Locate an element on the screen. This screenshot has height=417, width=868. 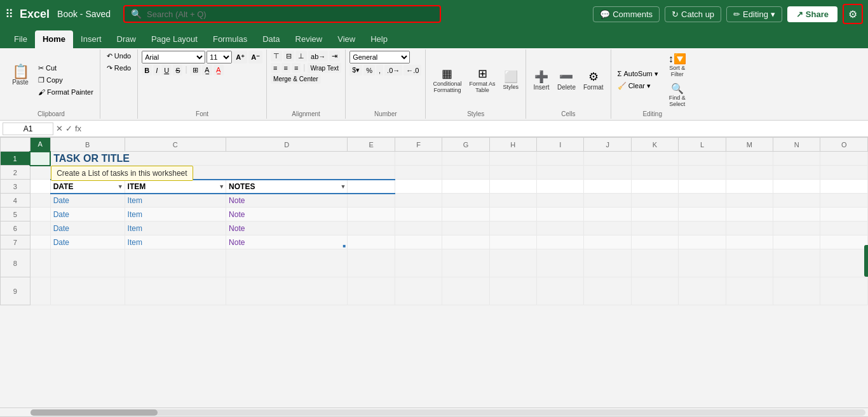
cell-j9 is located at coordinates (607, 291).